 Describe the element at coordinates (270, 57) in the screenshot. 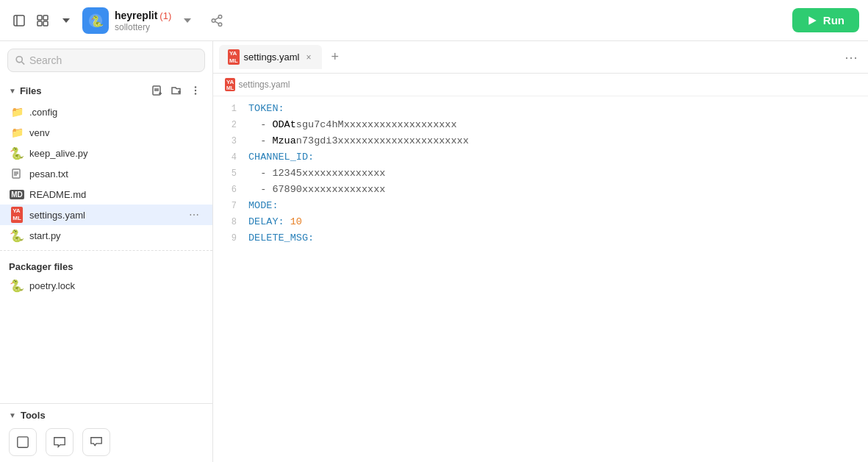

I see `tab-settings-yaml: YAML settings.yaml ×` at that location.